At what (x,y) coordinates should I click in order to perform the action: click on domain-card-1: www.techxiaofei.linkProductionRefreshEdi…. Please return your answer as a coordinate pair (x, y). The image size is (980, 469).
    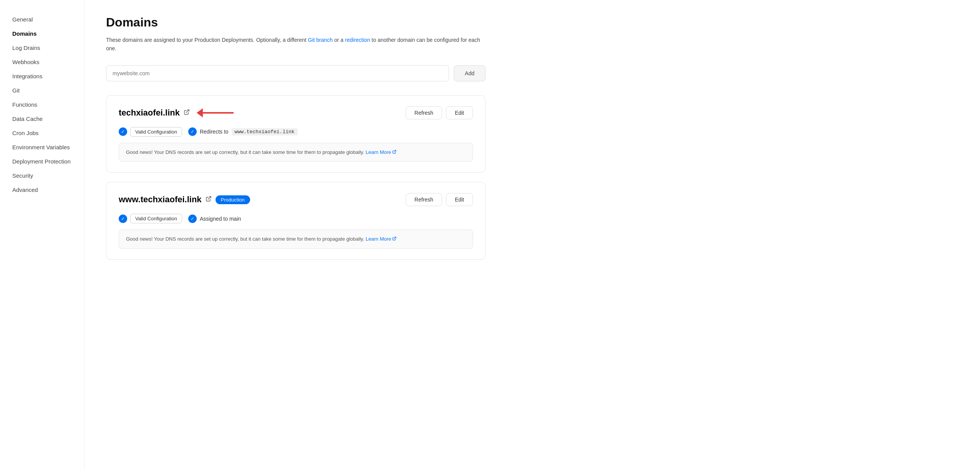
    Looking at the image, I should click on (296, 221).